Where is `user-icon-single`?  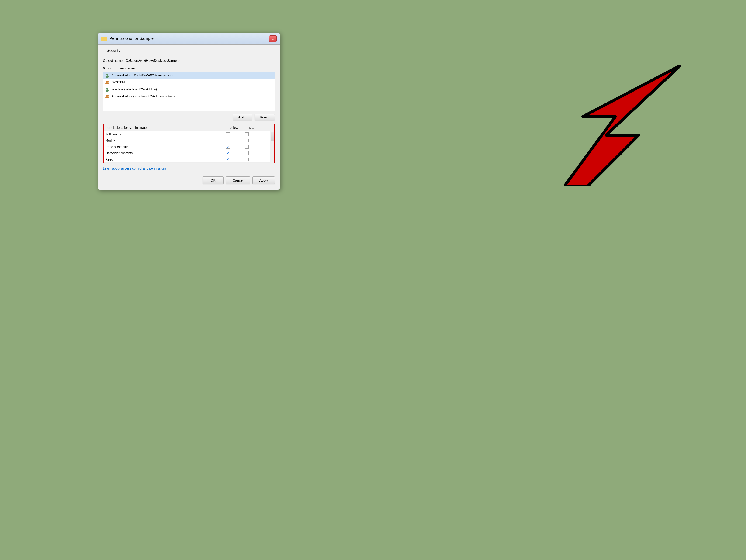 user-icon-single is located at coordinates (107, 75).